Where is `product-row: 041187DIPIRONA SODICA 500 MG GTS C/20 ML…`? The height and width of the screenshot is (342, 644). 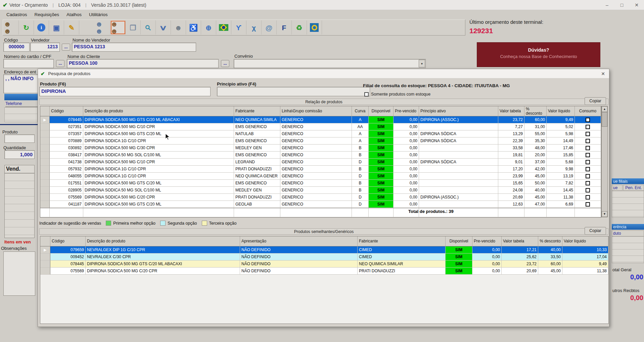 product-row: 041187DIPIRONA SODICA 500 MG GTS C/20 ML… is located at coordinates (321, 205).